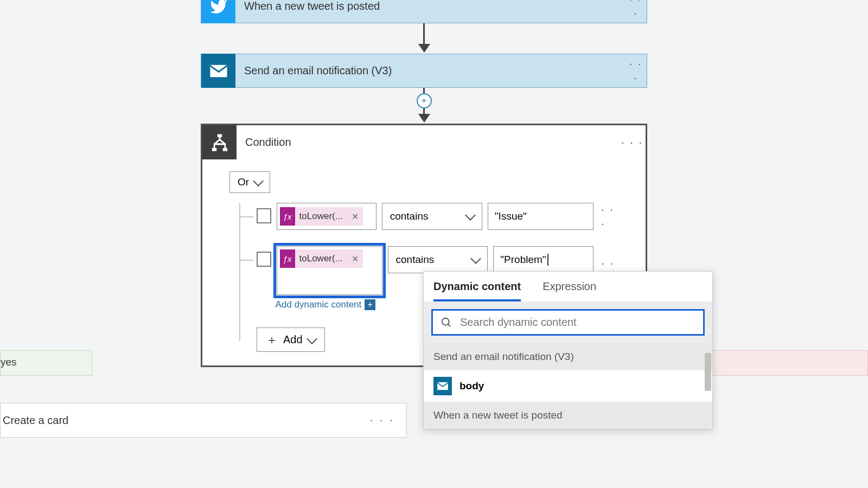 The width and height of the screenshot is (868, 488). I want to click on condition-row: ƒx toLower(... ✕ contains · · ·, so click(432, 217).